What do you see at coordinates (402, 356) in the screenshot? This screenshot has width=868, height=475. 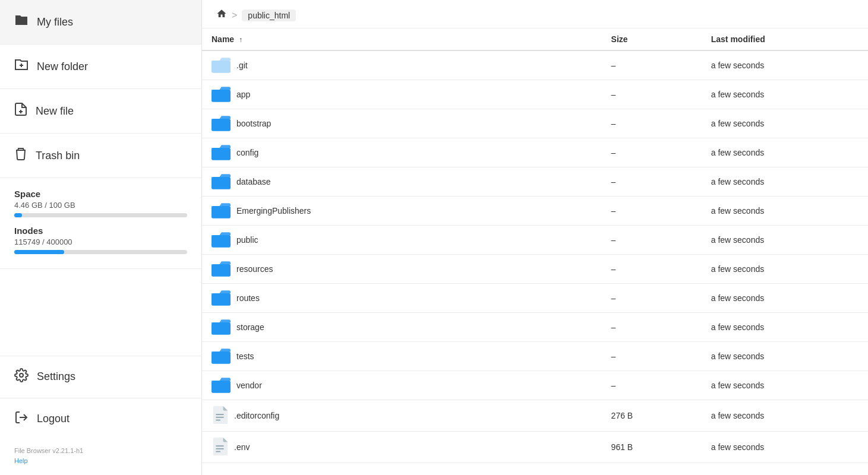 I see `file-name-cell: tests` at bounding box center [402, 356].